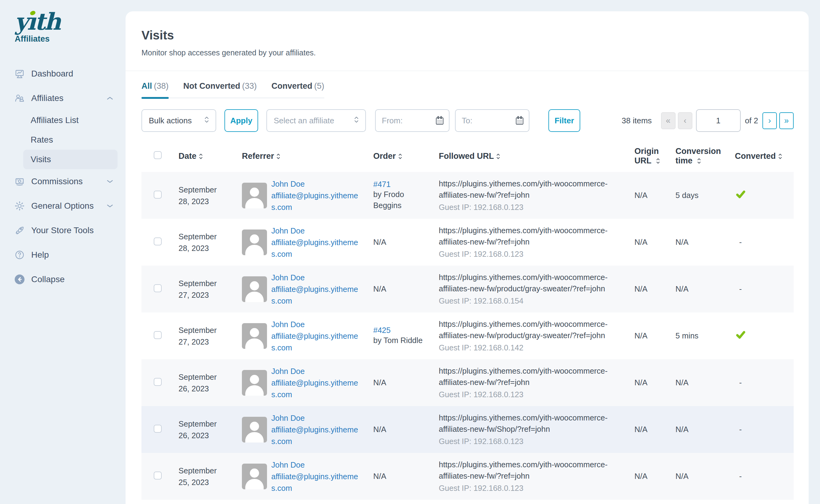 The height and width of the screenshot is (504, 820). What do you see at coordinates (319, 86) in the screenshot?
I see `tab-count: (5)` at bounding box center [319, 86].